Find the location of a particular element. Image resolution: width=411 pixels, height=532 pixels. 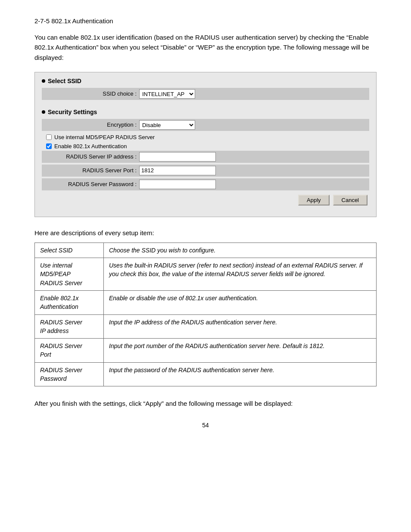

checkbox-8021x-label: Enable 802.1x Authentication is located at coordinates (90, 146).